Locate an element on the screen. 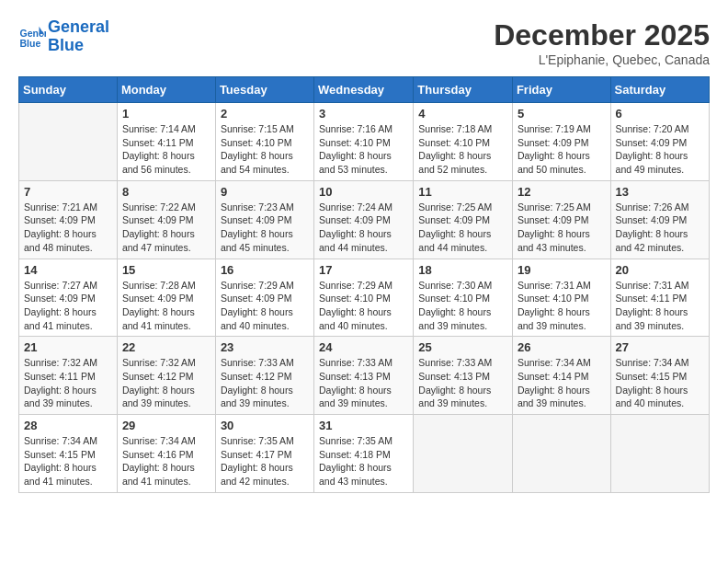 Image resolution: width=728 pixels, height=563 pixels. day-info: Sunrise: 7:32 AM Sunset: 4:12 PM Dayligh… is located at coordinates (166, 383).